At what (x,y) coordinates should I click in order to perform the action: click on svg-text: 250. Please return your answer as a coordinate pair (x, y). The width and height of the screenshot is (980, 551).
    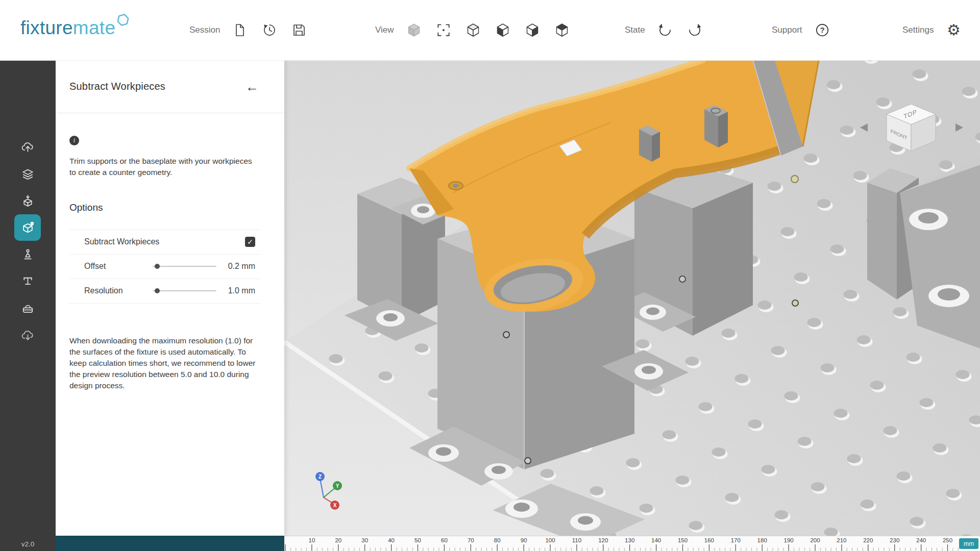
    Looking at the image, I should click on (947, 540).